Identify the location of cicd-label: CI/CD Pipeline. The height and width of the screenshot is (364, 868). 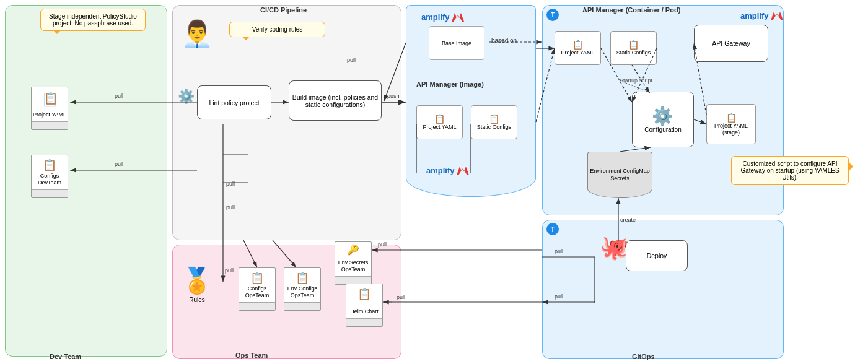
(284, 10).